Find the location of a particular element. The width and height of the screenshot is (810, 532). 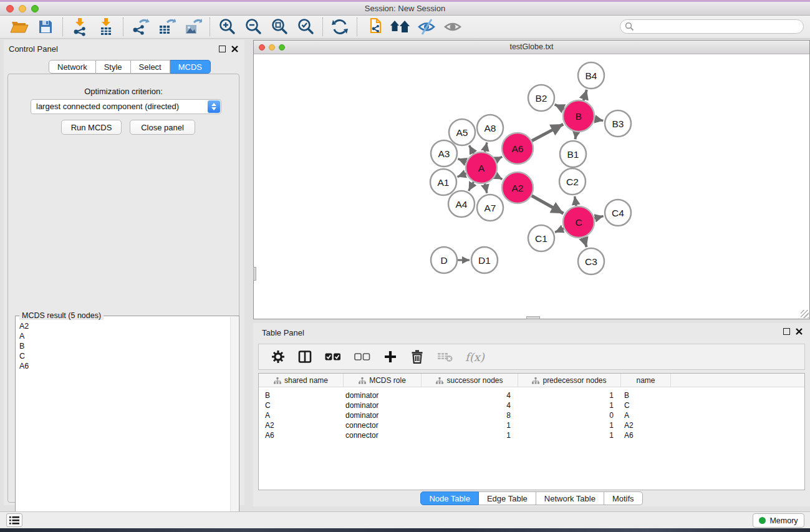

graph-edge-A-A7 is located at coordinates (486, 188).